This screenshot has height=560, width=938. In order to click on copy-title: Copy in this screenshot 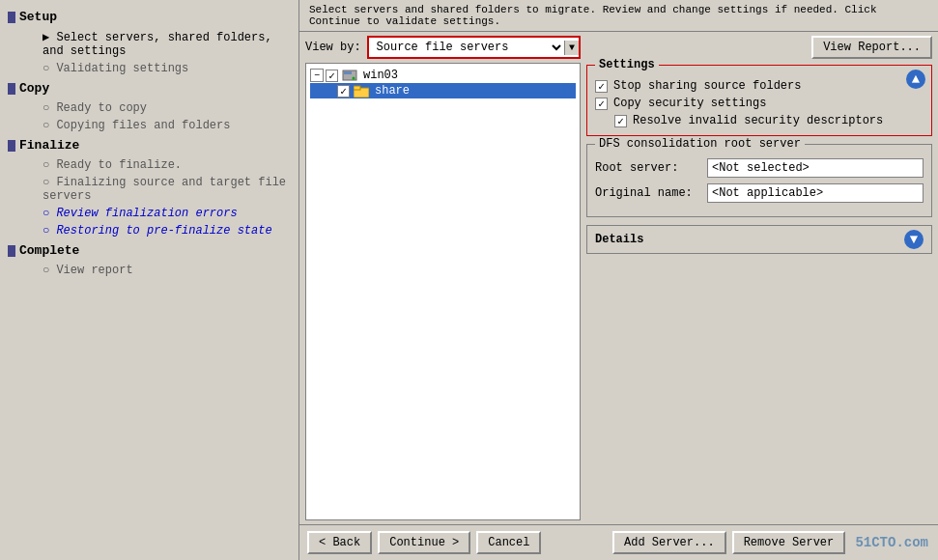, I will do `click(35, 89)`.